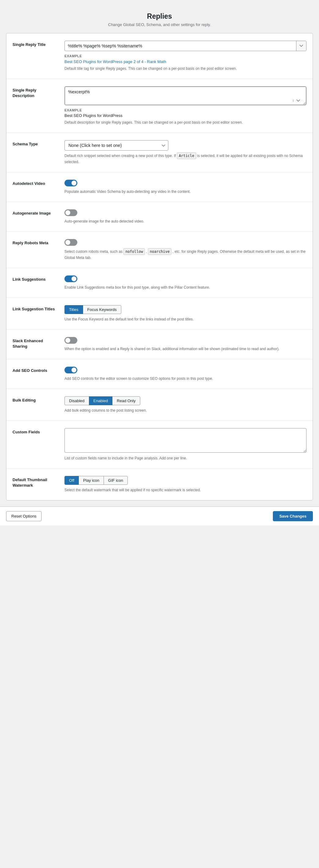 The height and width of the screenshot is (868, 319). I want to click on page-title: Replies, so click(160, 16).